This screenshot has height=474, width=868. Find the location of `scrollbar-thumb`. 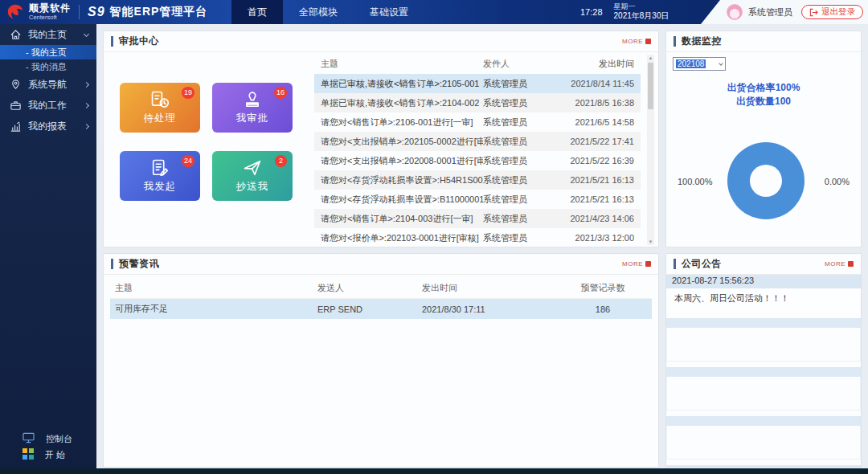

scrollbar-thumb is located at coordinates (651, 86).